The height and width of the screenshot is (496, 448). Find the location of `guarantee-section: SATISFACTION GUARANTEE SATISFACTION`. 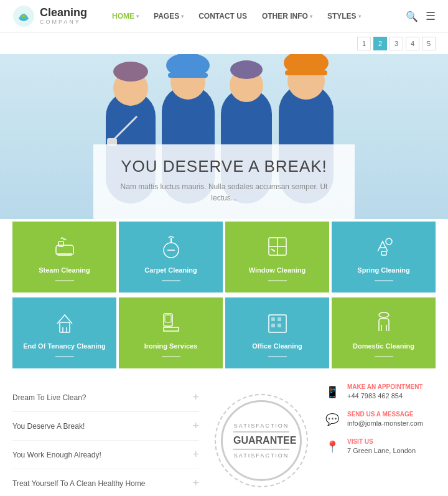

guarantee-section: SATISFACTION GUARANTEE SATISFACTION is located at coordinates (261, 439).